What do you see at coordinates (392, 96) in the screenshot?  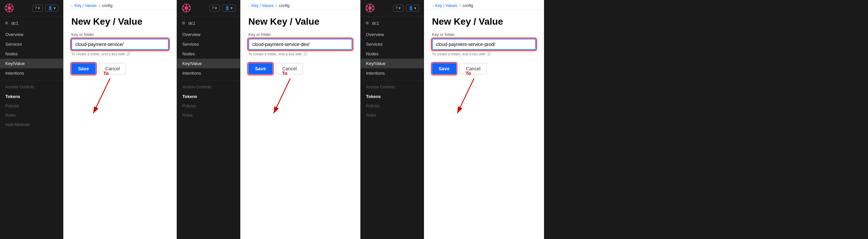 I see `sidebar-3-item-tokens: Tokens` at bounding box center [392, 96].